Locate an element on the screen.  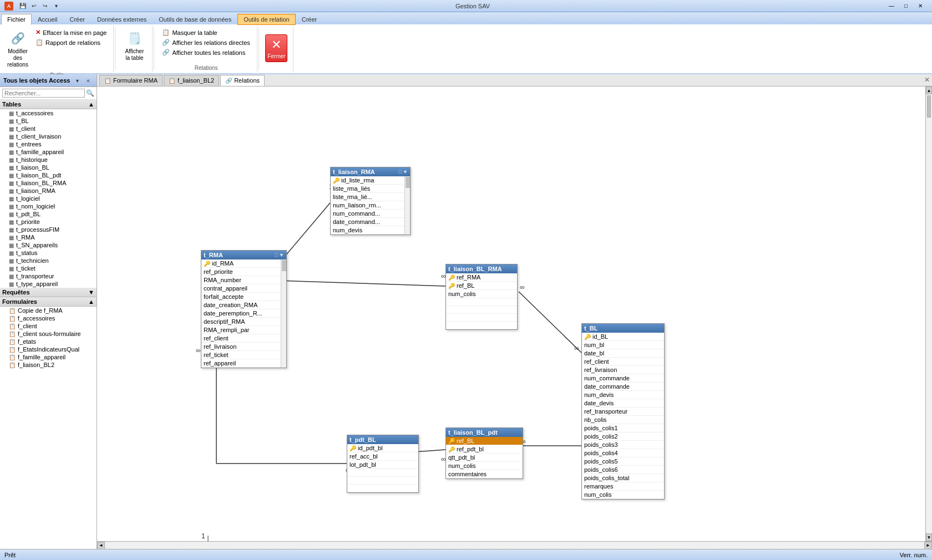
table-t_liaison_BL_RMA: t_liaison_BL_RMA 🔑 ref_RMA 🔑 ref_BL num_… is located at coordinates (482, 297).